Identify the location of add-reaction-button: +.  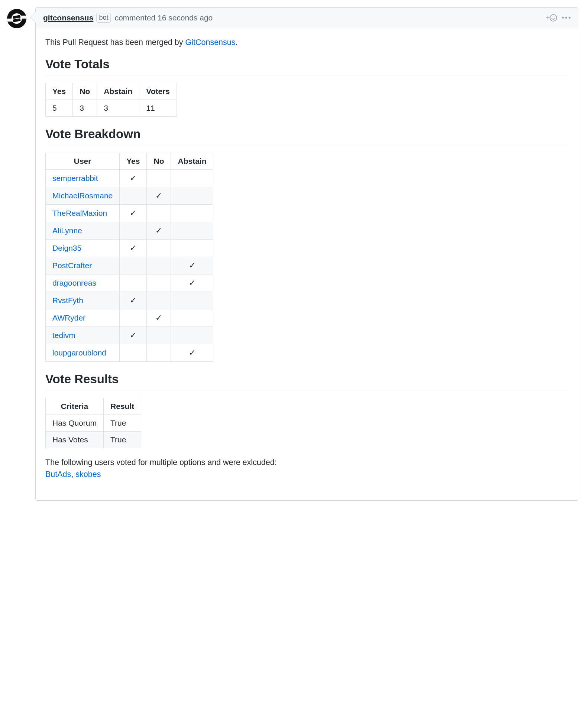
(552, 18).